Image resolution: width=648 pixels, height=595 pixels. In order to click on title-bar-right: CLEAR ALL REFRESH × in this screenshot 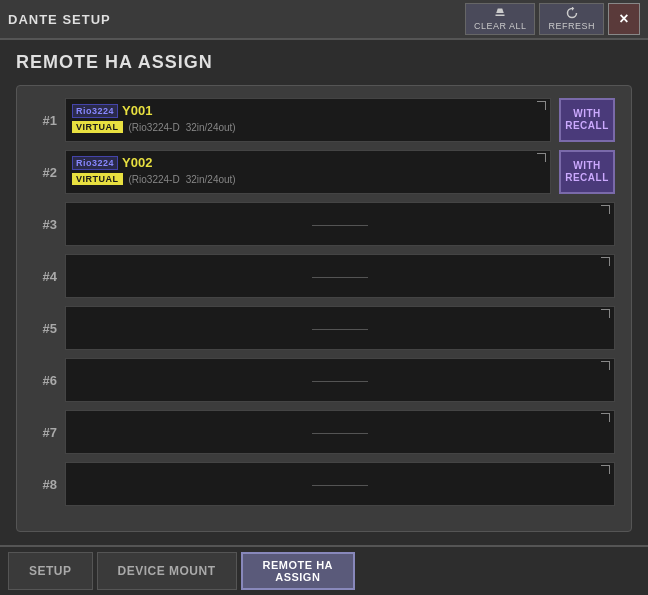, I will do `click(552, 19)`.